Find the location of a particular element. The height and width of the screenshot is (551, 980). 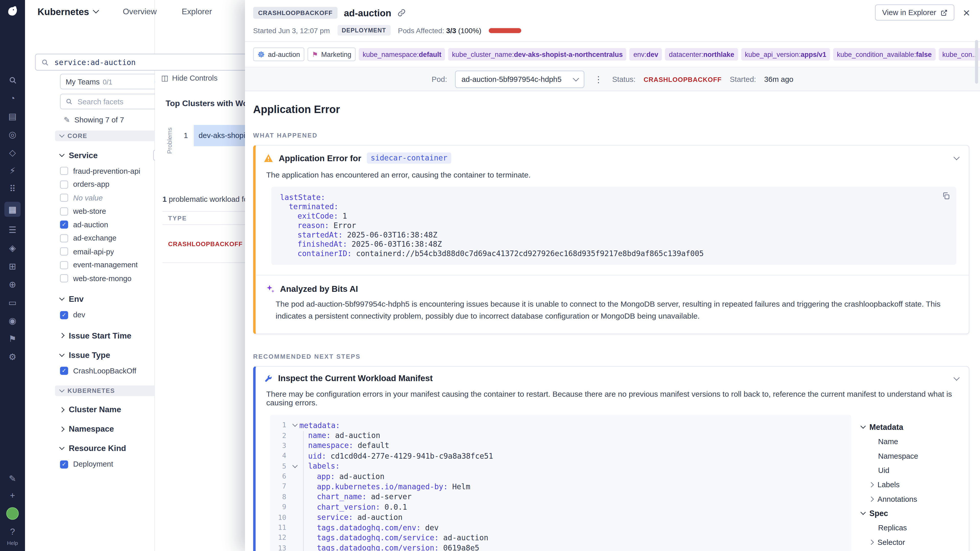

apm-icon: ◎ is located at coordinates (13, 134).